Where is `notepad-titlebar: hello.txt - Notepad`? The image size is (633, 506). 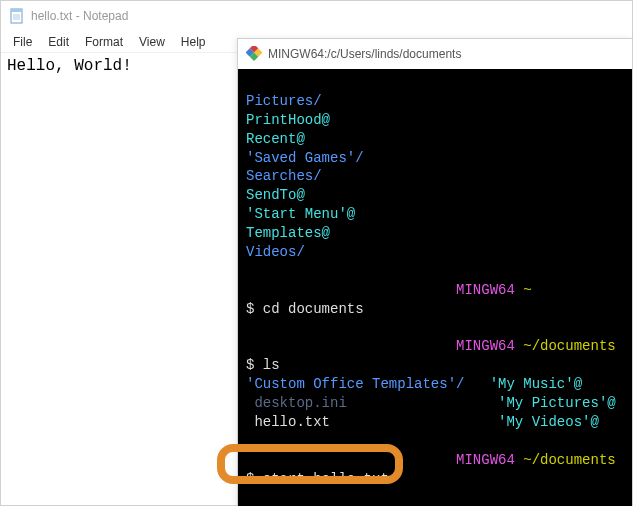 notepad-titlebar: hello.txt - Notepad is located at coordinates (316, 16).